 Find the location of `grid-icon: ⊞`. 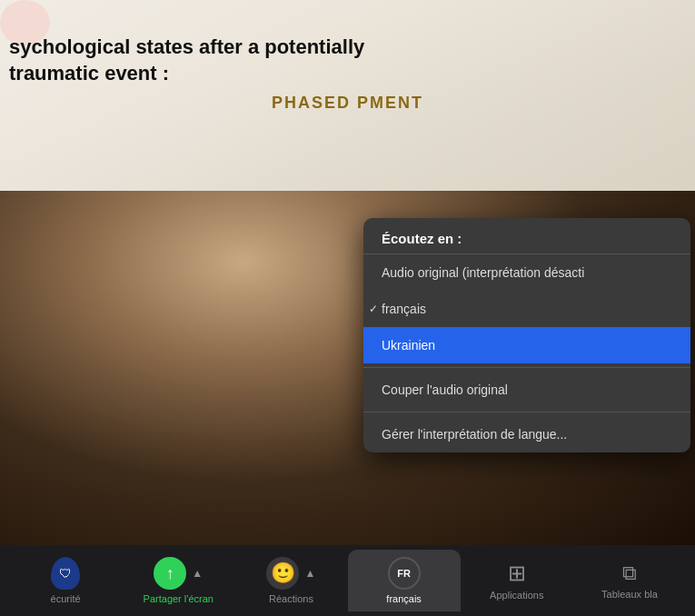

grid-icon: ⊞ is located at coordinates (517, 573).